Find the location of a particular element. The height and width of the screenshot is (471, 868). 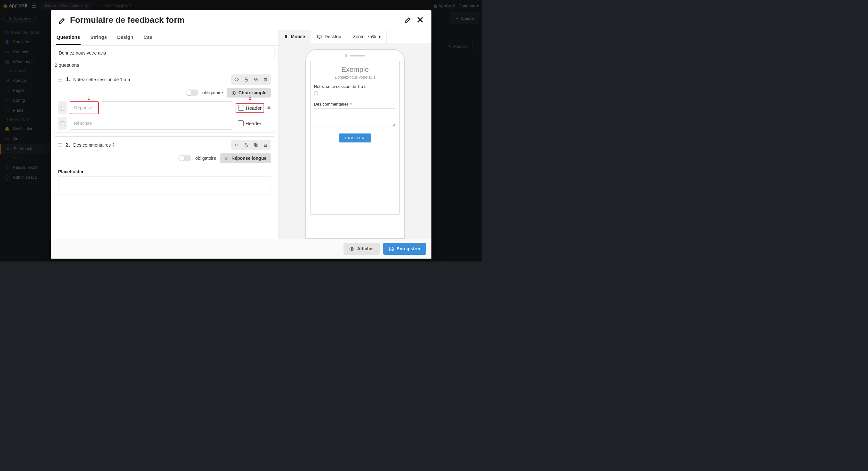

question-number: 1. is located at coordinates (68, 79).